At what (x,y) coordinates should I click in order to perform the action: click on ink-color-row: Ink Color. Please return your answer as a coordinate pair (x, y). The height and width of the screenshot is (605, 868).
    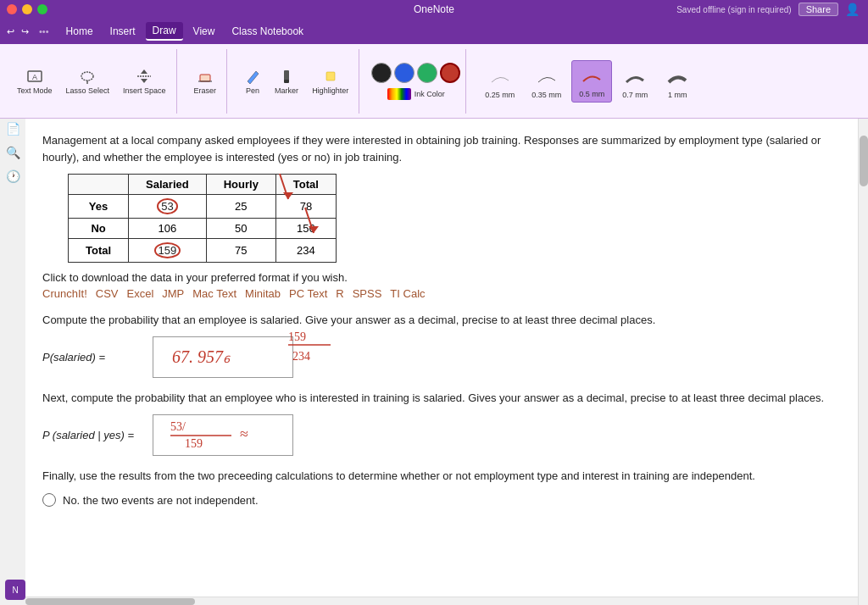
    Looking at the image, I should click on (416, 94).